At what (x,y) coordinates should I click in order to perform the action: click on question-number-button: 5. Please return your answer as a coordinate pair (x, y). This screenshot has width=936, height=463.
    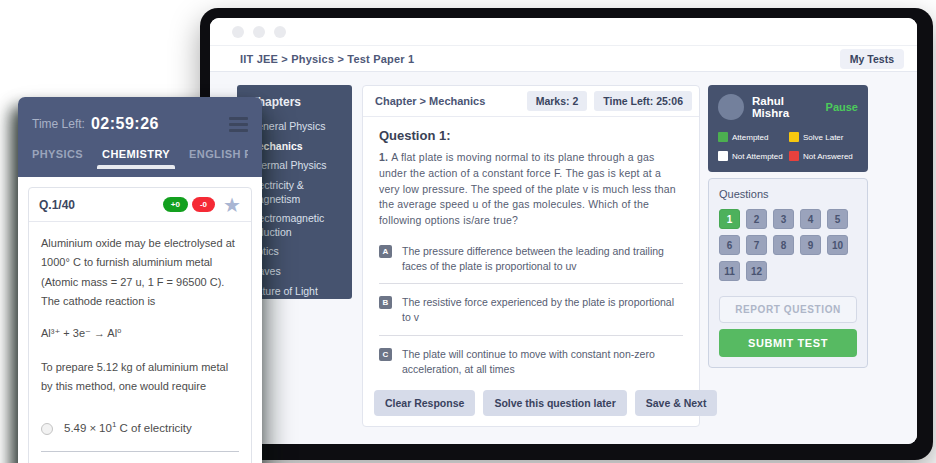
    Looking at the image, I should click on (838, 219).